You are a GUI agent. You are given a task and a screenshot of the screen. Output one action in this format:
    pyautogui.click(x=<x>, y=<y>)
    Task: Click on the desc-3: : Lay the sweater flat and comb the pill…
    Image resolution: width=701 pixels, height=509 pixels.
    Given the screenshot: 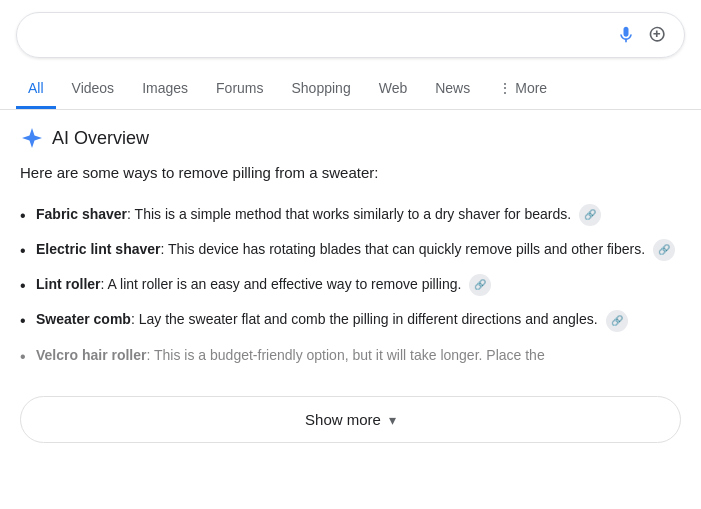 What is the action you would take?
    pyautogui.click(x=364, y=319)
    